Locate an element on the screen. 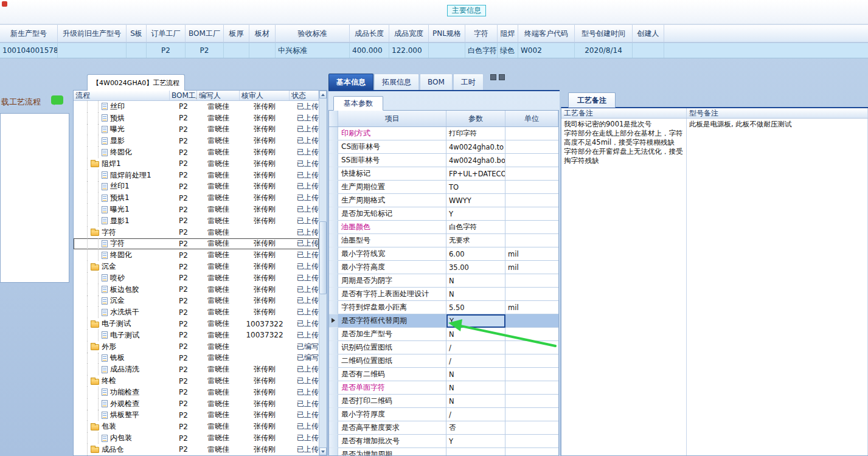 The height and width of the screenshot is (456, 868). summary-col-header: 终端客户代码 is located at coordinates (546, 33).